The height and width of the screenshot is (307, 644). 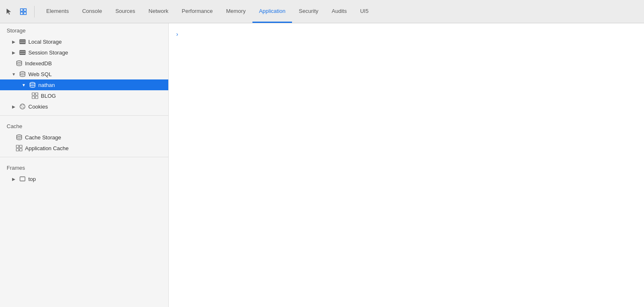 What do you see at coordinates (14, 42) in the screenshot?
I see `local-storage-chevron-right: ▶` at bounding box center [14, 42].